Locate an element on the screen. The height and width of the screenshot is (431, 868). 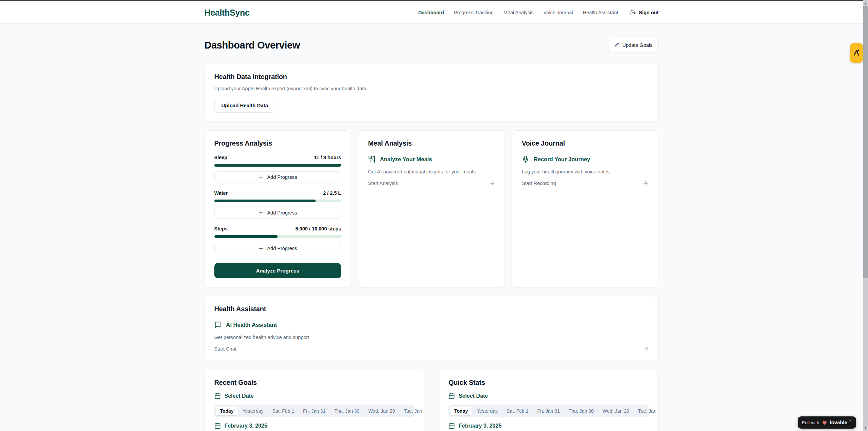
ai-health-assistant-link: AI Health Assistant is located at coordinates (431, 325).